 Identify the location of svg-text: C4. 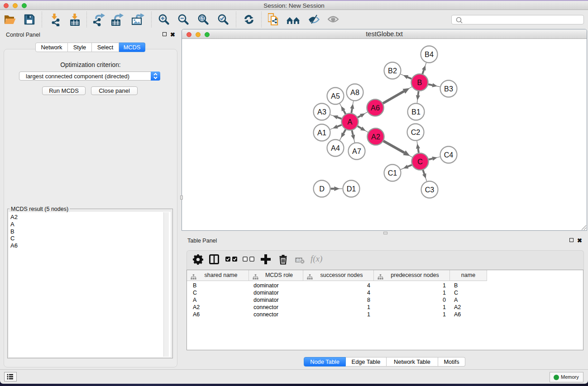
(449, 155).